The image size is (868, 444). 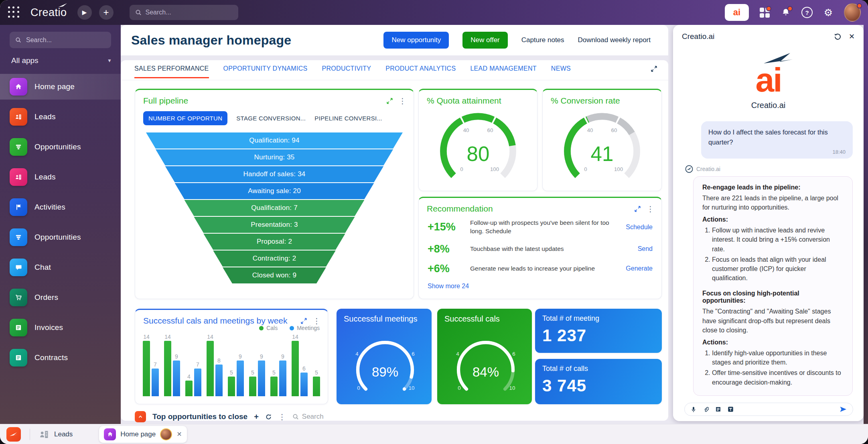 What do you see at coordinates (18, 297) in the screenshot?
I see `cart-icon` at bounding box center [18, 297].